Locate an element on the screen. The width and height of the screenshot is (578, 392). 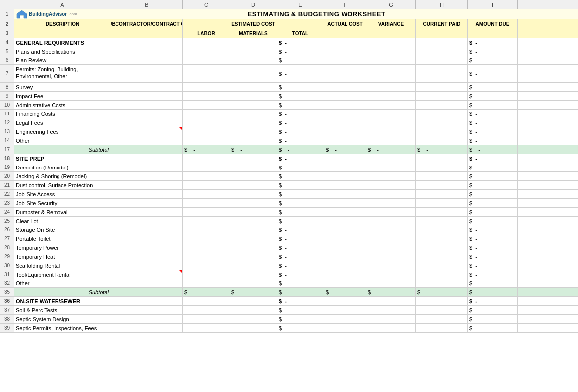
cell-21-f is located at coordinates (345, 185).